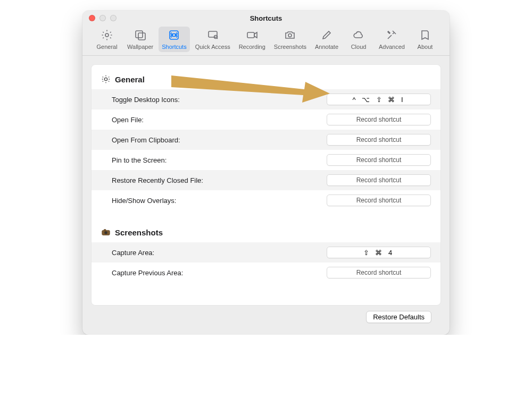 The image size is (532, 406). What do you see at coordinates (359, 36) in the screenshot?
I see `cloud-icon` at bounding box center [359, 36].